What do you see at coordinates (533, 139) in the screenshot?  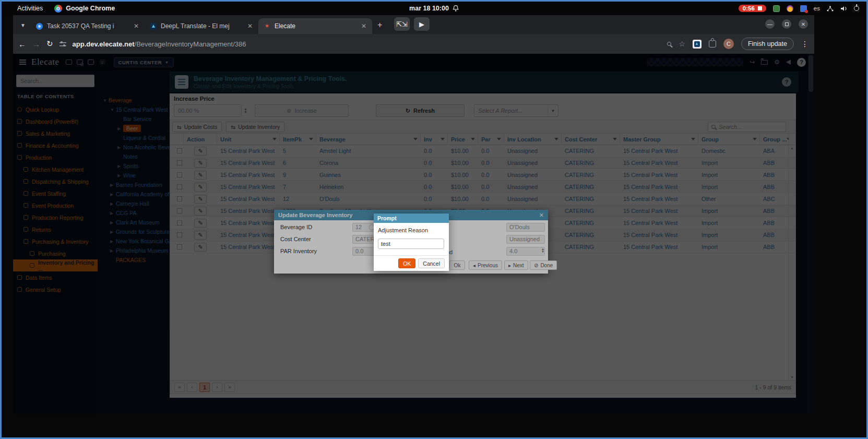 I see `column-header-inv-location: Inv Location` at bounding box center [533, 139].